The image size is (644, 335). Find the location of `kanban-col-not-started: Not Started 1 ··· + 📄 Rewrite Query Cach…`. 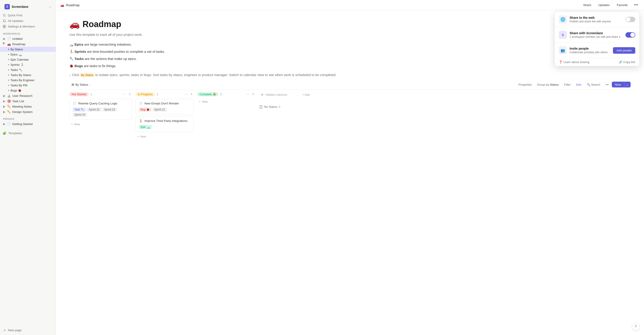

kanban-col-not-started: Not Started 1 ··· + 📄 Rewrite Query Cach… is located at coordinates (100, 116).